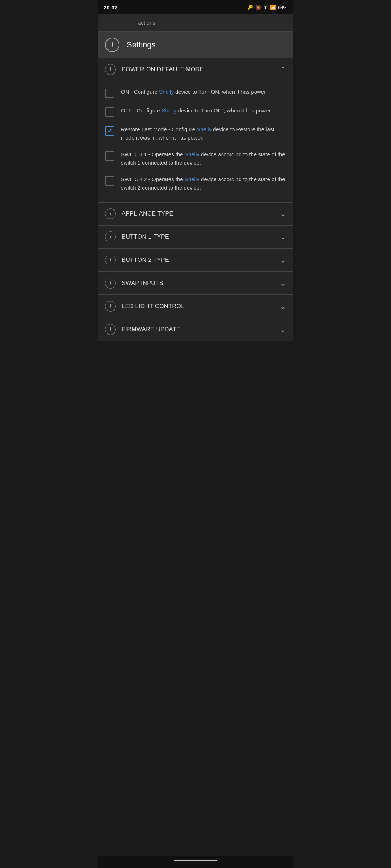 The height and width of the screenshot is (868, 391). What do you see at coordinates (196, 283) in the screenshot?
I see `swap-inputs-header: i SWAP INPUTS ⌄` at bounding box center [196, 283].